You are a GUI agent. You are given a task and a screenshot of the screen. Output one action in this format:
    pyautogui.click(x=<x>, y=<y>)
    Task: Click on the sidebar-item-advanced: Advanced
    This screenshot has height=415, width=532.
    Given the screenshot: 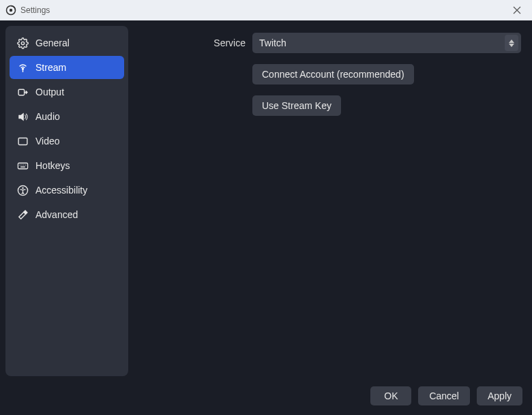 What is the action you would take?
    pyautogui.click(x=67, y=215)
    